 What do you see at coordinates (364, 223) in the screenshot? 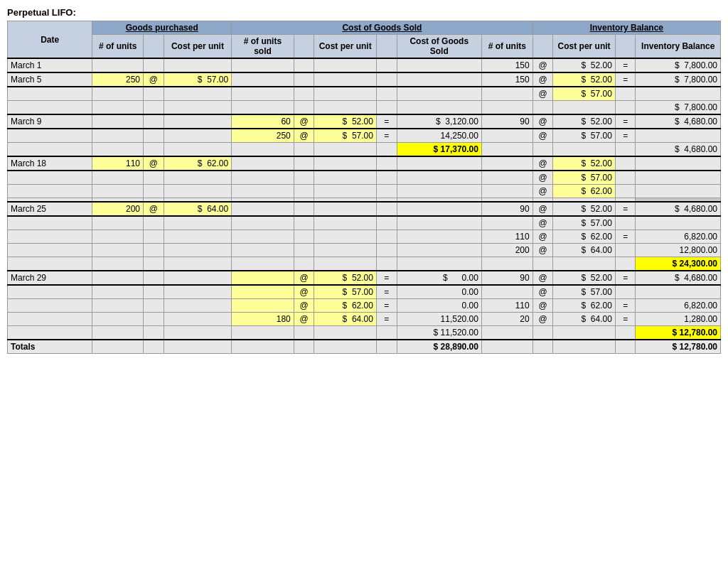
I see `march25-row2: @ $ 57.00` at bounding box center [364, 223].